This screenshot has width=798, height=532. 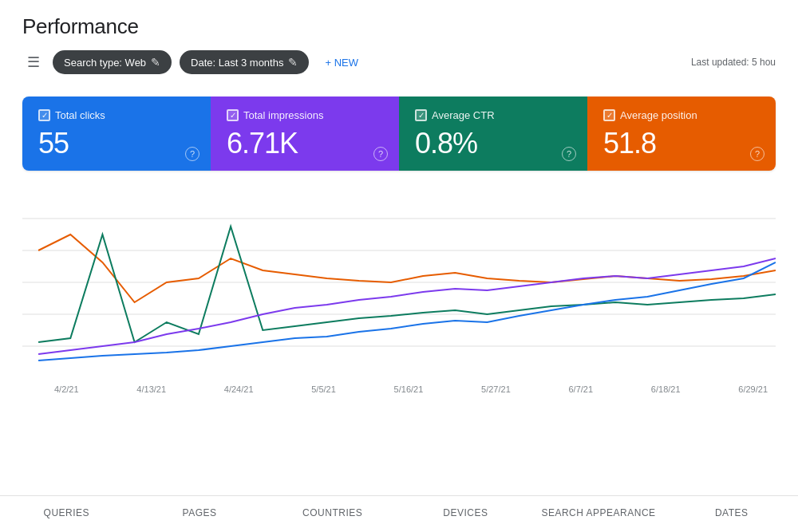 What do you see at coordinates (332, 514) in the screenshot?
I see `tab-countries: COUNTRIES` at bounding box center [332, 514].